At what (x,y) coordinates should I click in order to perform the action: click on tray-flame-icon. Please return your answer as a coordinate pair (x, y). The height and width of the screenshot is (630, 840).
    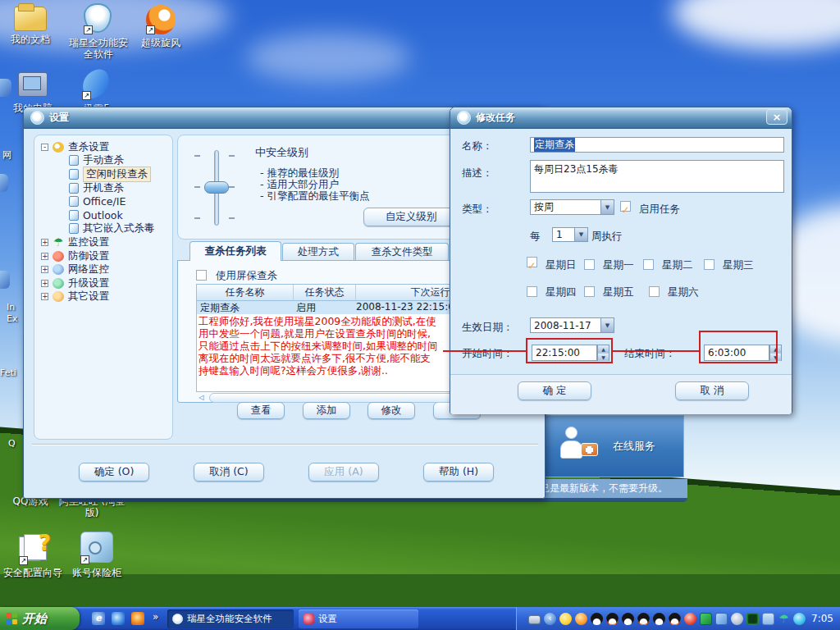
    Looking at the image, I should click on (691, 619).